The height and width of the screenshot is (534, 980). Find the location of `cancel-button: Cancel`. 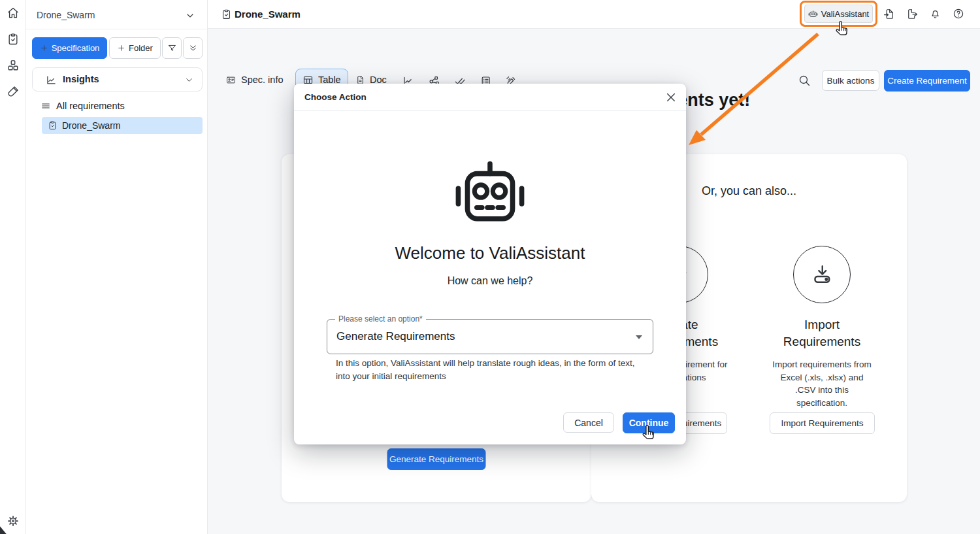

cancel-button: Cancel is located at coordinates (589, 422).